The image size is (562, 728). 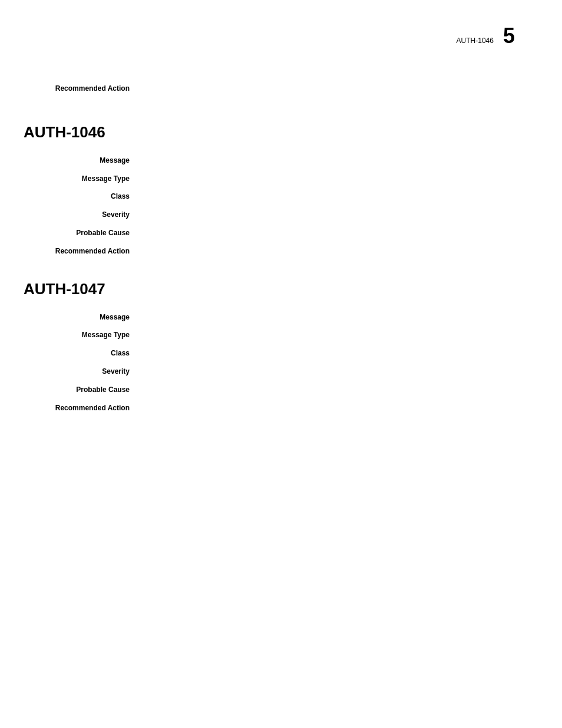 What do you see at coordinates (281, 215) in the screenshot?
I see `field-row-auth-1046-3: Severity` at bounding box center [281, 215].